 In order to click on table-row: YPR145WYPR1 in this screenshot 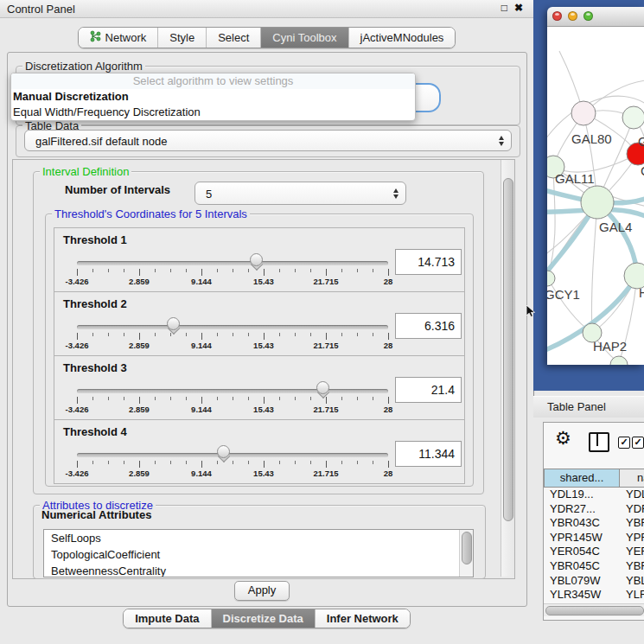, I will do `click(594, 538)`.